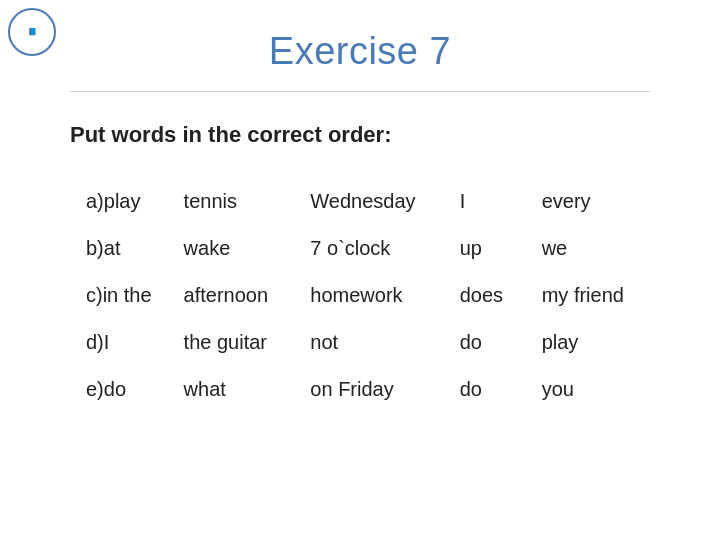  What do you see at coordinates (232, 248) in the screenshot?
I see `cell-b-2: wake` at bounding box center [232, 248].